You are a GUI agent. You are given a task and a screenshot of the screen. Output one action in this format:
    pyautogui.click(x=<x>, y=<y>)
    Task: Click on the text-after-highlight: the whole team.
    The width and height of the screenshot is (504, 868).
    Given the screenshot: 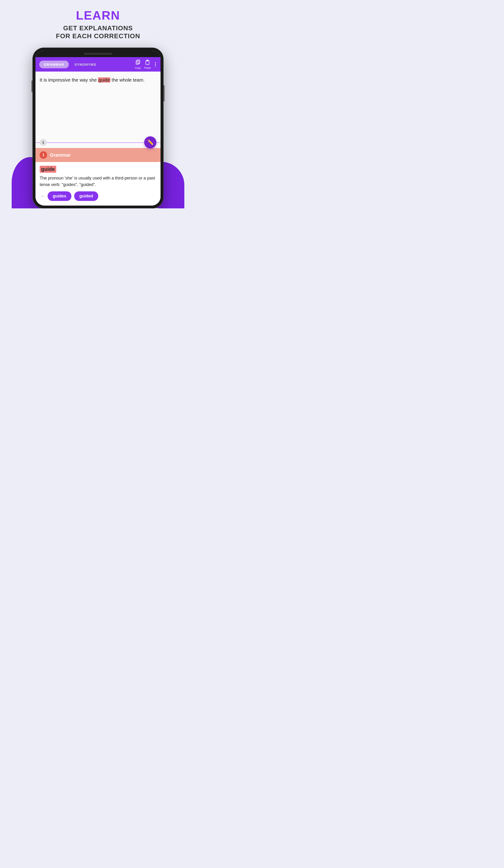 What is the action you would take?
    pyautogui.click(x=128, y=80)
    